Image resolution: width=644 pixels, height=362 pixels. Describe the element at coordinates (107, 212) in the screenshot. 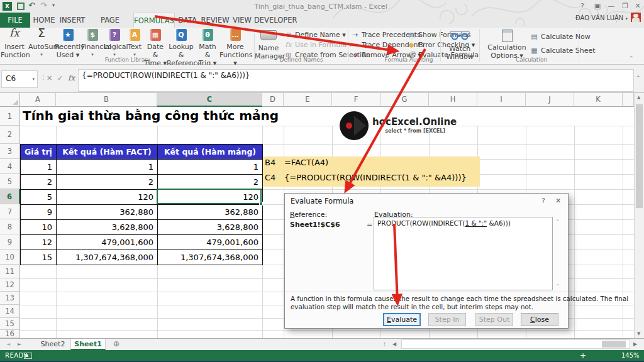

I see `cell-B7: 362,880` at that location.